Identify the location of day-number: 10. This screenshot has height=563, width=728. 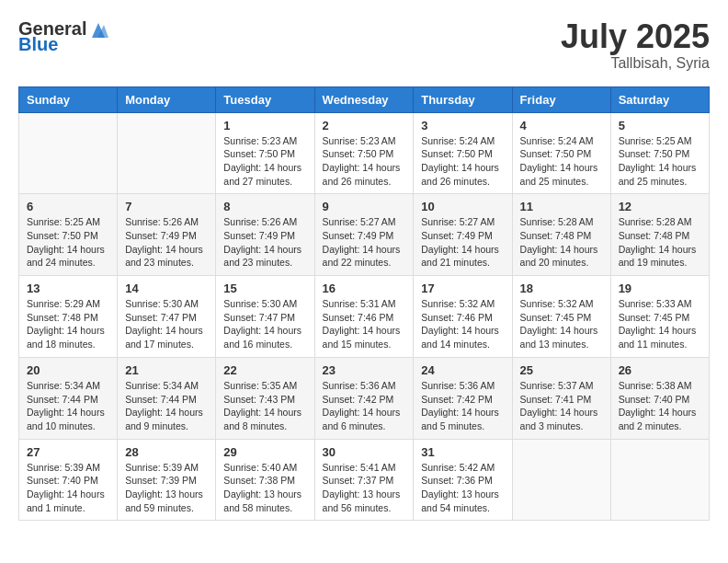
(462, 206).